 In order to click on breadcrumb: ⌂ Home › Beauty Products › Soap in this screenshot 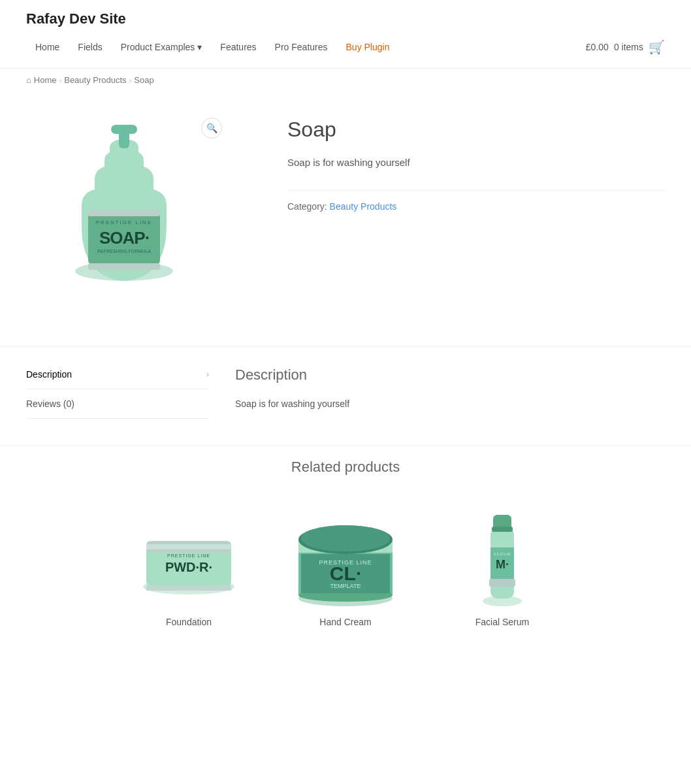, I will do `click(346, 80)`.